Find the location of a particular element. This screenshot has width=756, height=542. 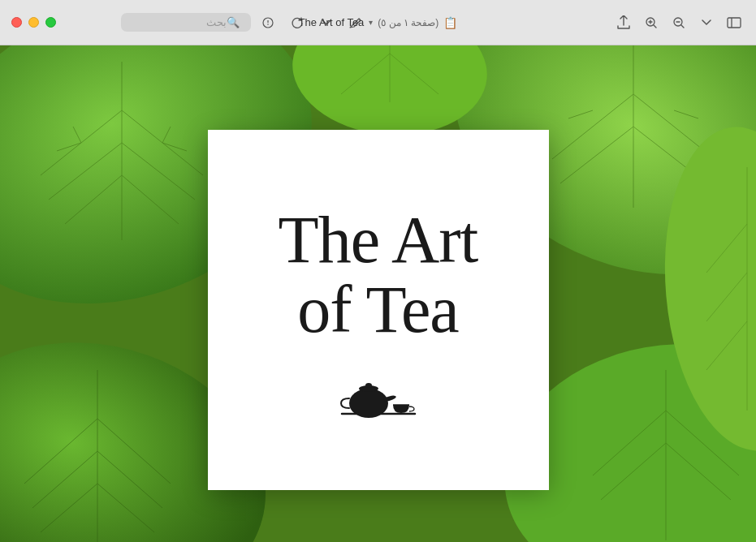

search-box: 🔍 is located at coordinates (186, 23).